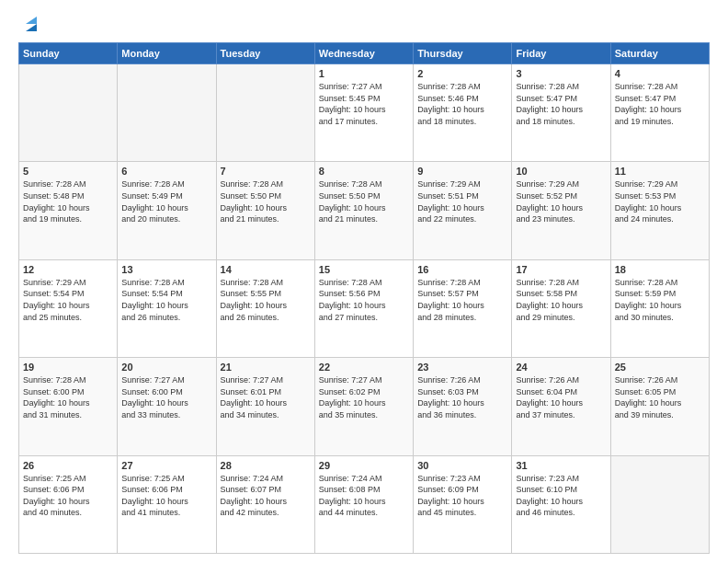 Image resolution: width=728 pixels, height=563 pixels. I want to click on day-number: 29, so click(364, 465).